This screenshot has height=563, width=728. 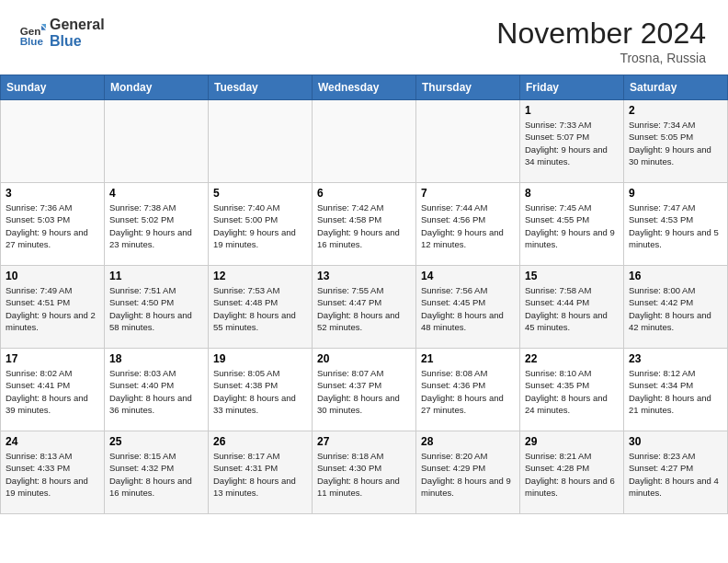 I want to click on day-number: 11, so click(x=156, y=276).